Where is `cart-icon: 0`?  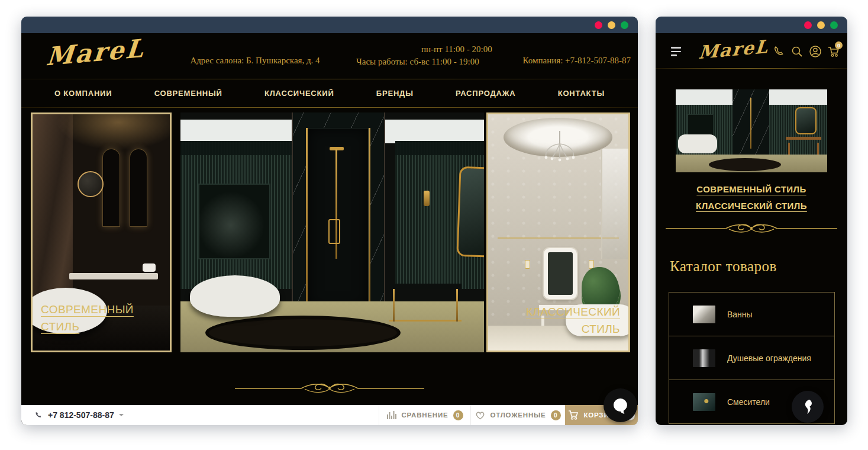
cart-icon: 0 is located at coordinates (834, 52).